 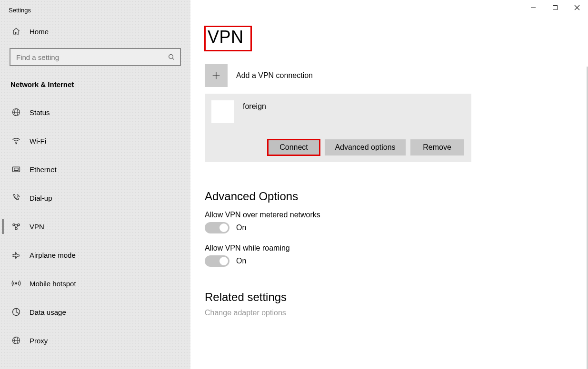 I want to click on plus-icon, so click(x=216, y=76).